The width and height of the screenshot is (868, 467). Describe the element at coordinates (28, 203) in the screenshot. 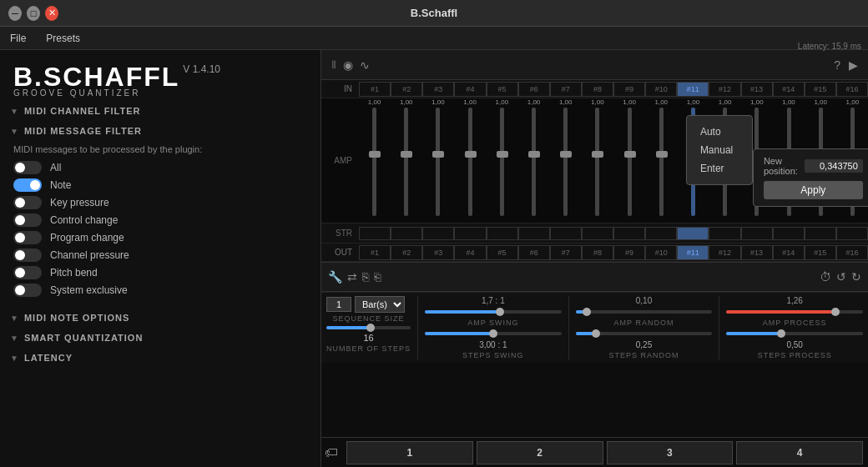

I see `toggle-key-pressure` at that location.